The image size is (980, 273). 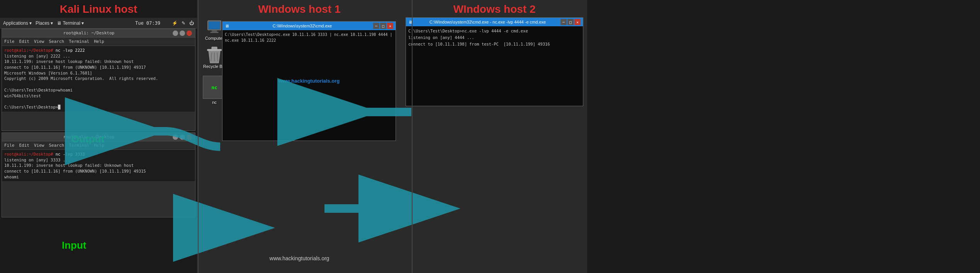 What do you see at coordinates (309, 81) in the screenshot?
I see `win1-cmd-window: 🖥 C:\Windows\system32\cmd.exe ─ □ ✕ C:\U…` at bounding box center [309, 81].